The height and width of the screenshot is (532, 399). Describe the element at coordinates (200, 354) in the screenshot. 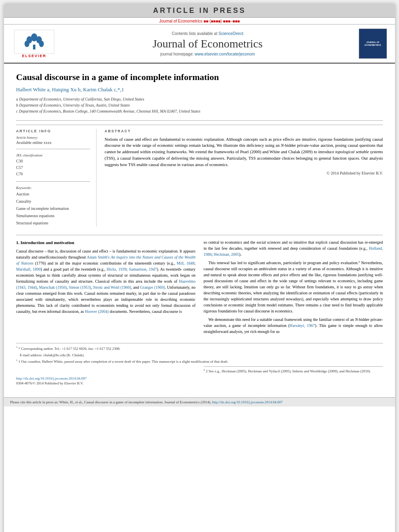

I see `footnotes-area: * * Corresponding author. Tel.: +1 617 5…` at that location.